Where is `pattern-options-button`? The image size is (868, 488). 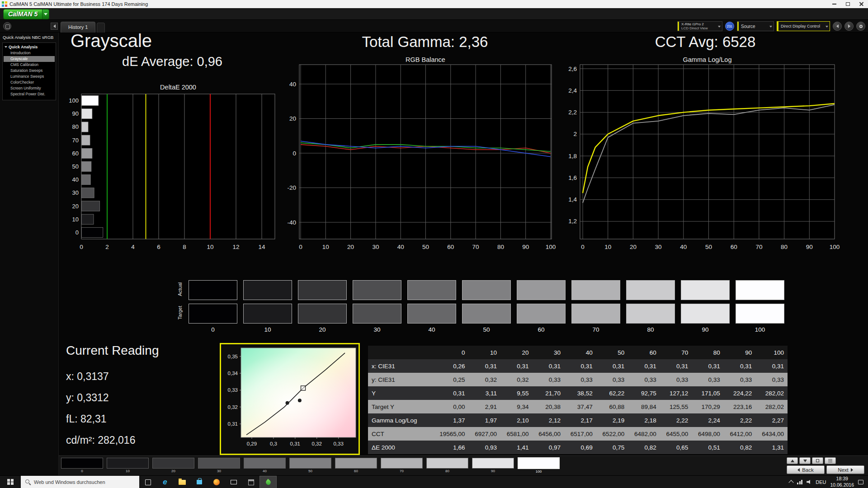 pattern-options-button is located at coordinates (830, 461).